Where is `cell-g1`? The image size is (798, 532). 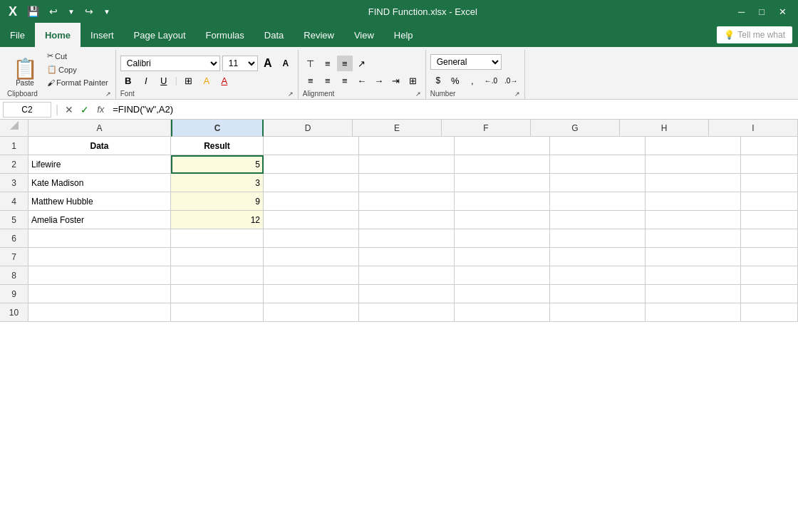
cell-g1 is located at coordinates (598, 146).